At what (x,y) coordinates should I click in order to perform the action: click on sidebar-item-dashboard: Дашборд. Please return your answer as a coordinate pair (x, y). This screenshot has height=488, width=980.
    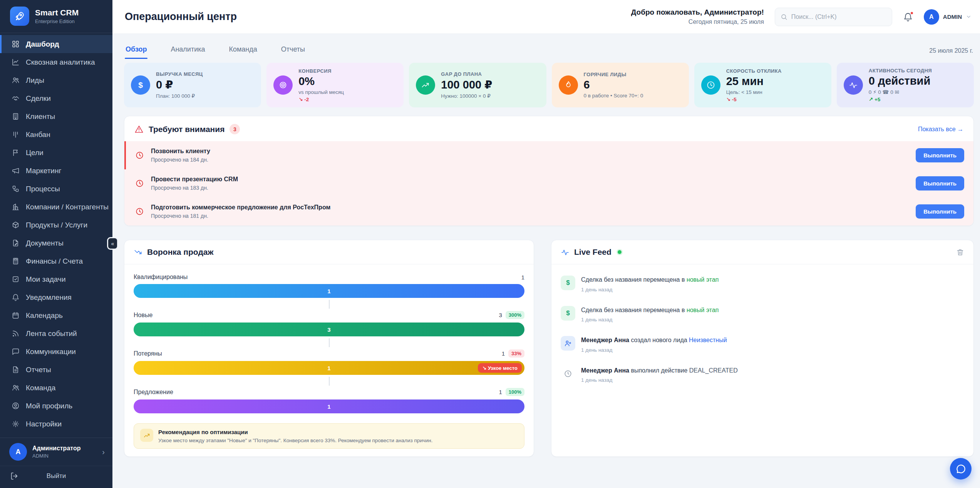
    Looking at the image, I should click on (56, 44).